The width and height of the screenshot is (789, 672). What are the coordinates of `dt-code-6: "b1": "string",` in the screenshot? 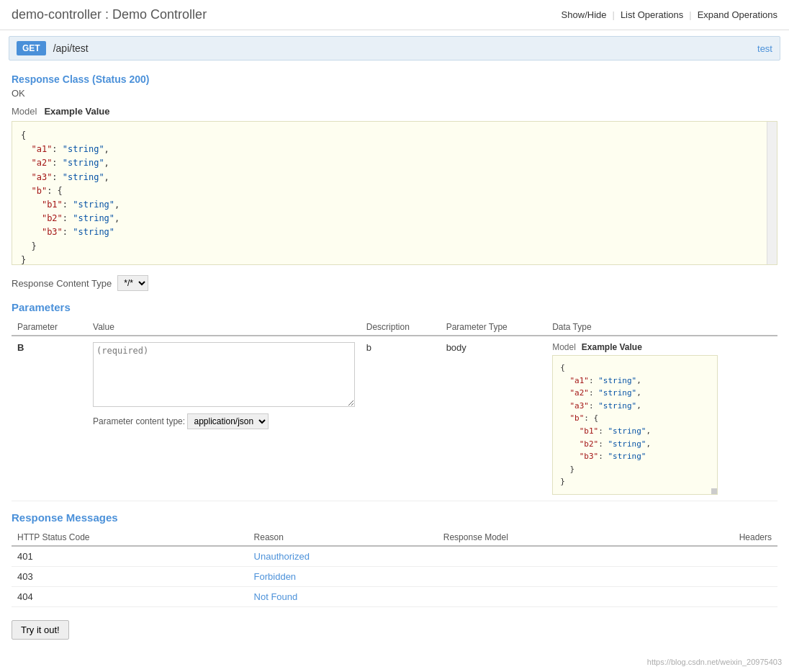 It's located at (635, 431).